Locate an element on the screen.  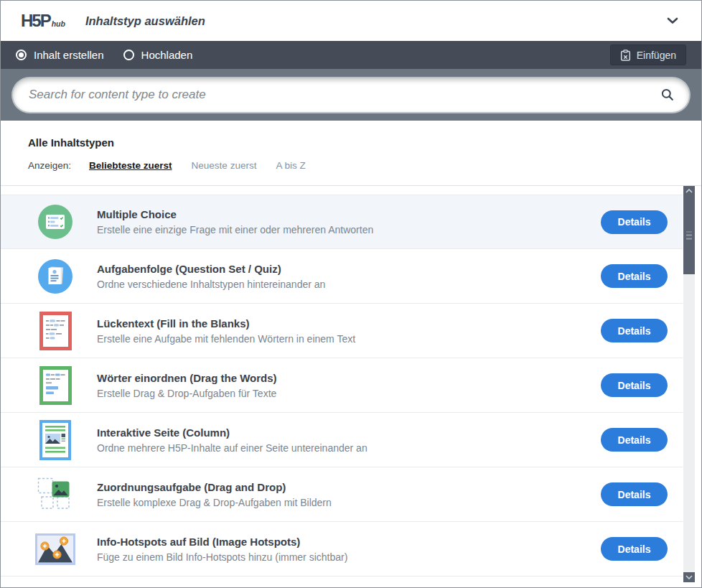
content-type-description: Erstelle eine einzige Frage mit einer od… is located at coordinates (349, 230).